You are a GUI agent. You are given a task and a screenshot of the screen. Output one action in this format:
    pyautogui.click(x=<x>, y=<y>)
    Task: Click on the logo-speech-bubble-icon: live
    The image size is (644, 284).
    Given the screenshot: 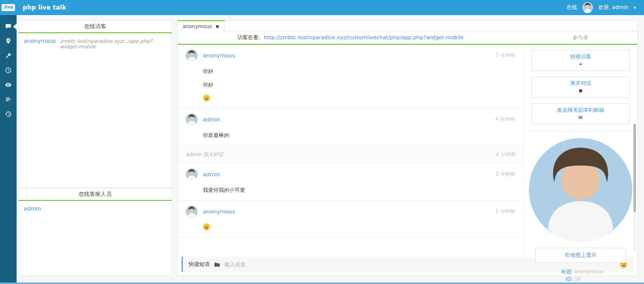 What is the action you would take?
    pyautogui.click(x=8, y=8)
    